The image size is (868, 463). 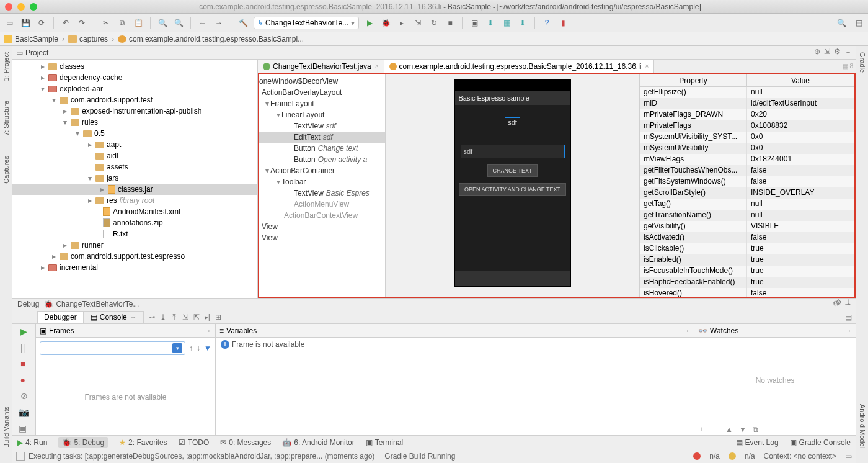 What do you see at coordinates (162, 23) in the screenshot?
I see `find-icon: 🔍` at bounding box center [162, 23].